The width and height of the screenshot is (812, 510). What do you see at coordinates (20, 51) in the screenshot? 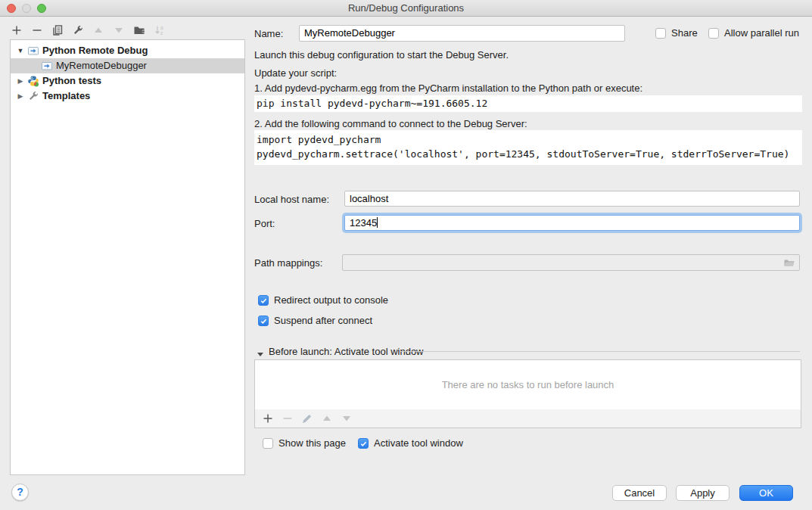
I see `collapse-arrow-icon: ▼` at bounding box center [20, 51].